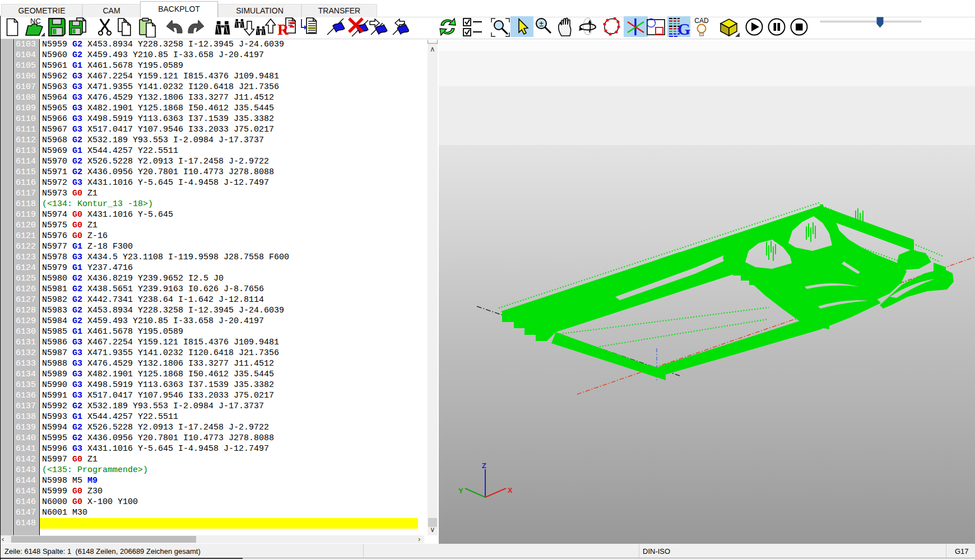  Describe the element at coordinates (510, 491) in the screenshot. I see `svg-text: X` at that location.